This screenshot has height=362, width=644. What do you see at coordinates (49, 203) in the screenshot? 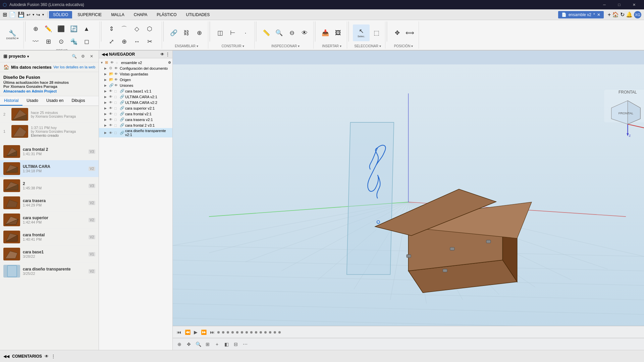
I see `list-item-cara-trasera: cara trasera 1:44:29 PM V2` at bounding box center [49, 203].